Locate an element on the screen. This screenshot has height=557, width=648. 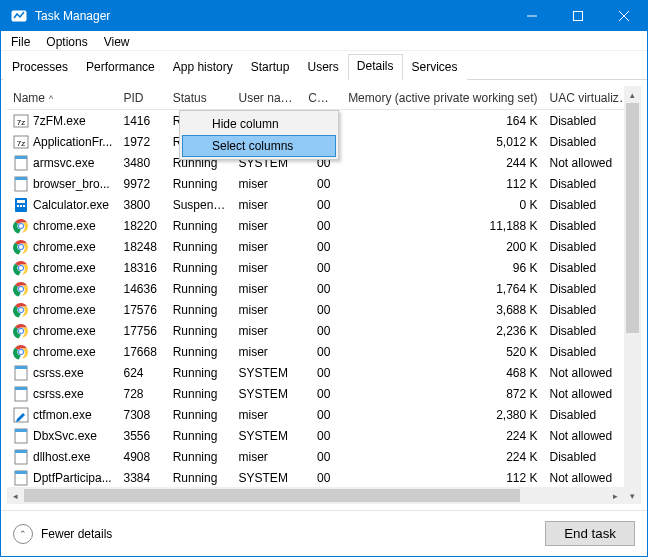
ctx-select-columns: Select columns is located at coordinates (259, 146).